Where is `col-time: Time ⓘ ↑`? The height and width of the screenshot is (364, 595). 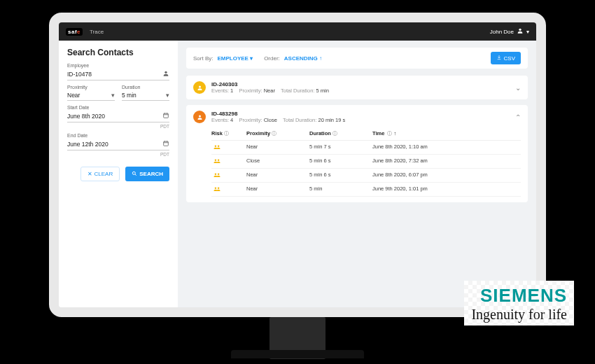
col-time: Time ⓘ ↑ is located at coordinates (447, 134).